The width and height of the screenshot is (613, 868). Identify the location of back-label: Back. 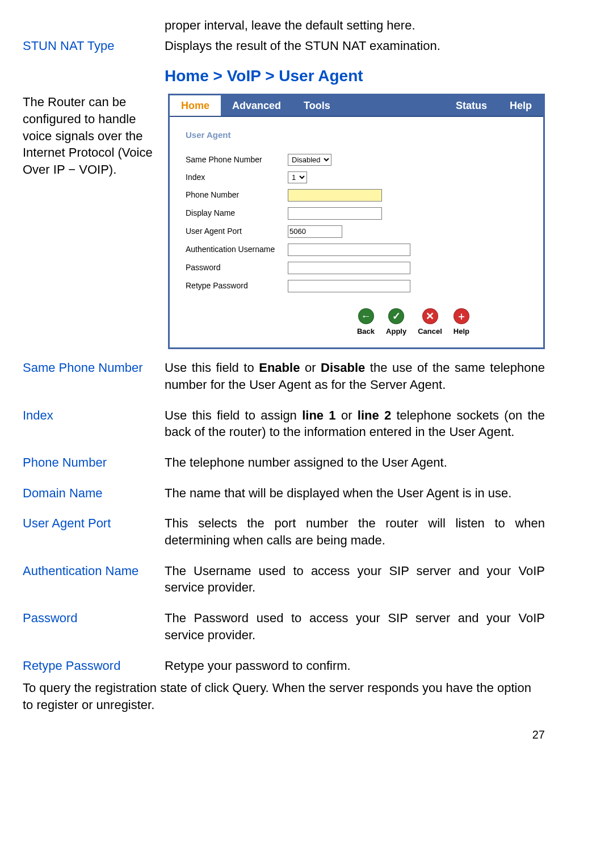
(366, 332).